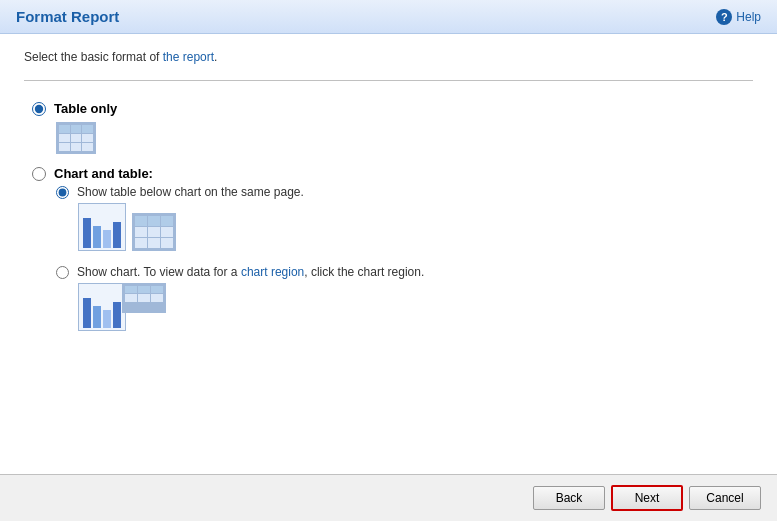  What do you see at coordinates (404, 272) in the screenshot?
I see `show-chart-label: Show chart. To view data for a chart reg…` at bounding box center [404, 272].